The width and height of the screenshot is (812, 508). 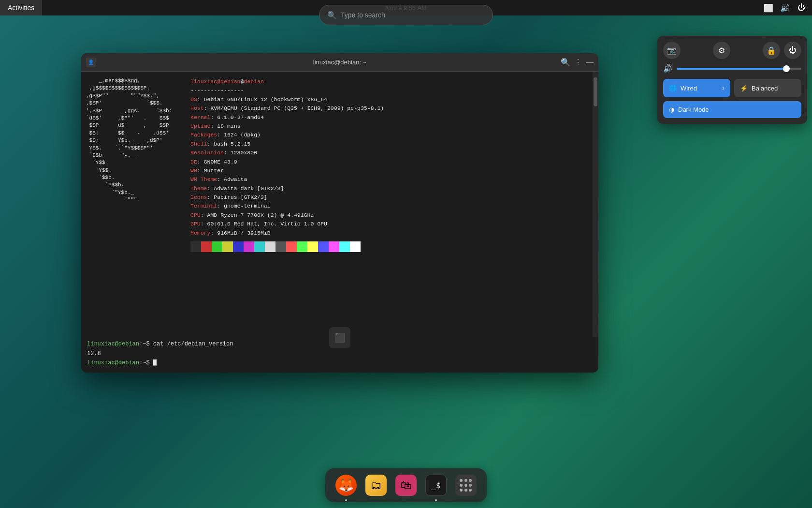 I want to click on sysinfo-value: : 1280x800, so click(x=241, y=153).